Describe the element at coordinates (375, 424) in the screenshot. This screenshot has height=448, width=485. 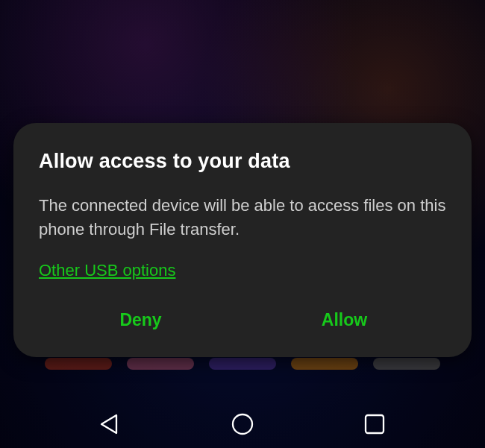
I see `recents-button` at that location.